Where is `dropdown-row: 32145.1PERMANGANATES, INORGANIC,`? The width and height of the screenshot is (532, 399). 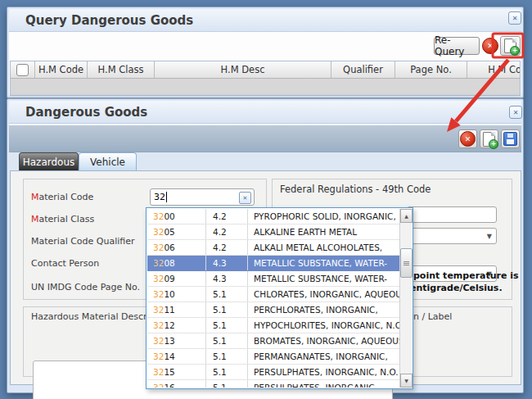 dropdown-row: 32145.1PERMANGANATES, INORGANIC, is located at coordinates (273, 357).